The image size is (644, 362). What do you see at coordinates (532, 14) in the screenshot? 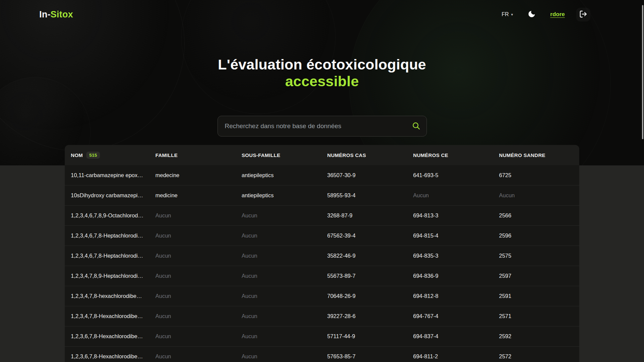
I see `moon-icon` at bounding box center [532, 14].